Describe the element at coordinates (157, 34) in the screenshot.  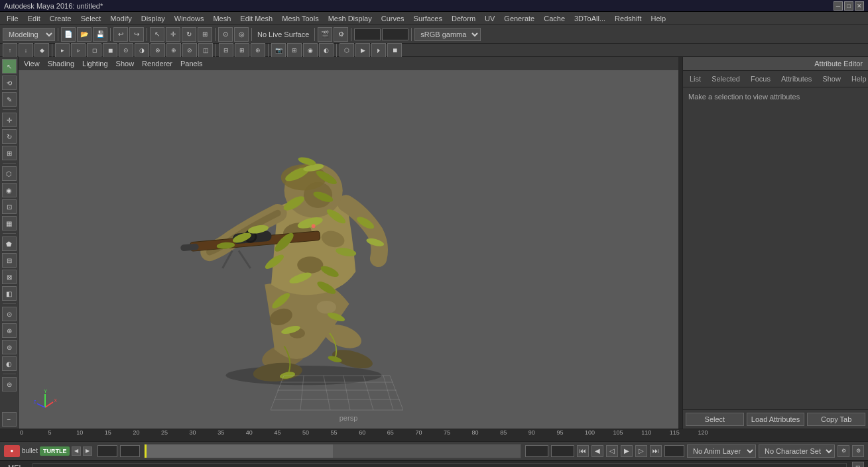
I see `select-tool-button: ↖` at that location.